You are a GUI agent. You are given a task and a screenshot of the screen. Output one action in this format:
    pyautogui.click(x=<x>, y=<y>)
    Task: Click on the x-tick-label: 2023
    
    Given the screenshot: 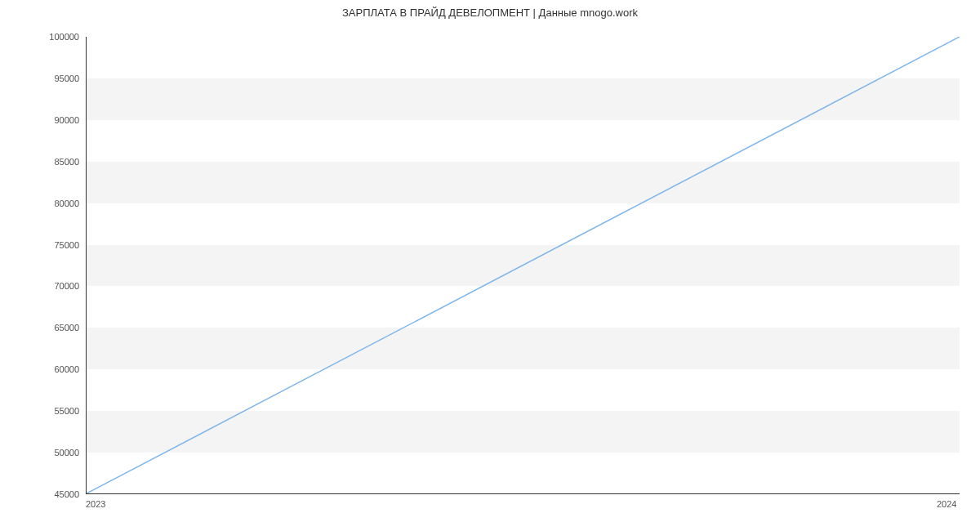 What is the action you would take?
    pyautogui.click(x=96, y=504)
    